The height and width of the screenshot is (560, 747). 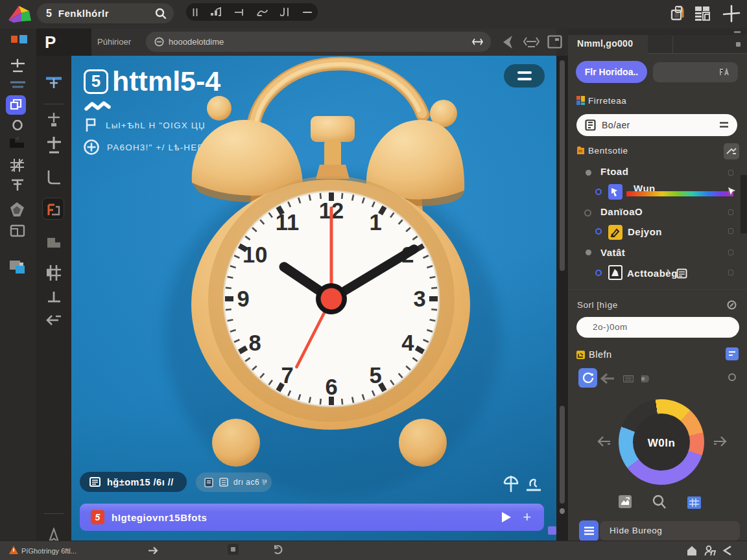 What do you see at coordinates (375, 222) in the screenshot?
I see `svg-text: 1` at bounding box center [375, 222].